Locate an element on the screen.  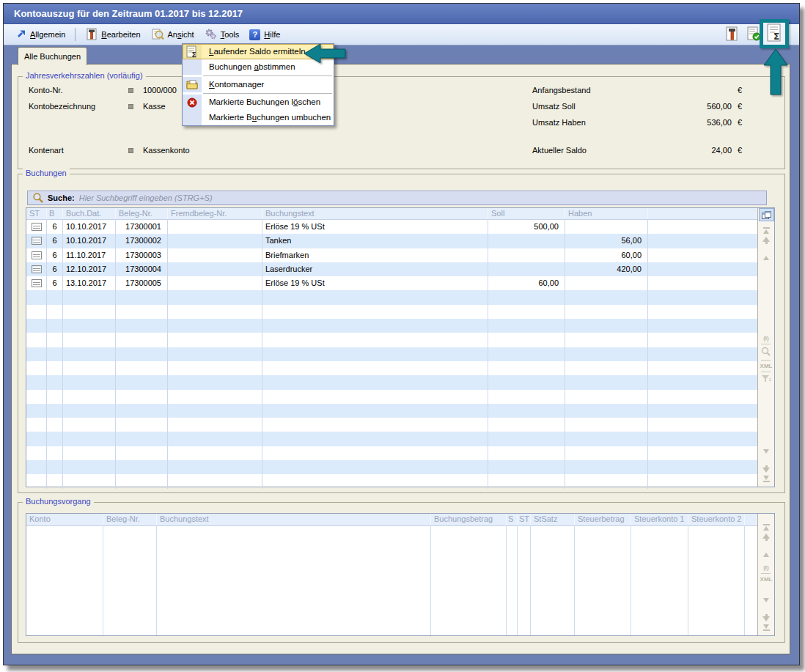
search-label: Suche: is located at coordinates (62, 198).